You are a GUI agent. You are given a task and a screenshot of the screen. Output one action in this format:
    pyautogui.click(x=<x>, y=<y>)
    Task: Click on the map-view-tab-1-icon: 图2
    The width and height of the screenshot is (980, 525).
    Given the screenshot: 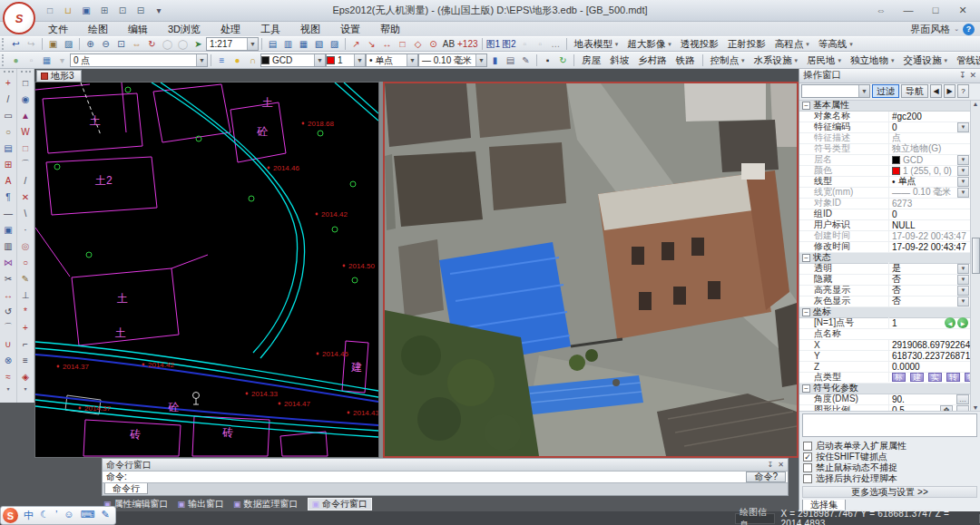 What is the action you would take?
    pyautogui.click(x=509, y=44)
    